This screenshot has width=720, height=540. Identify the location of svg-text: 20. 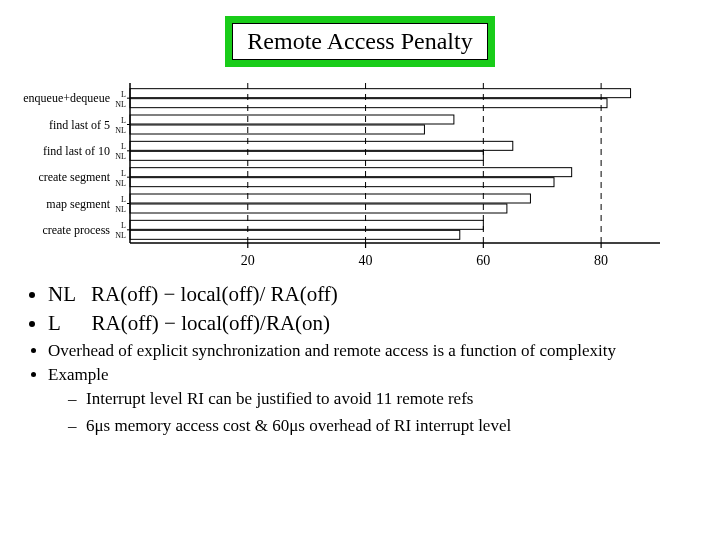
(248, 260).